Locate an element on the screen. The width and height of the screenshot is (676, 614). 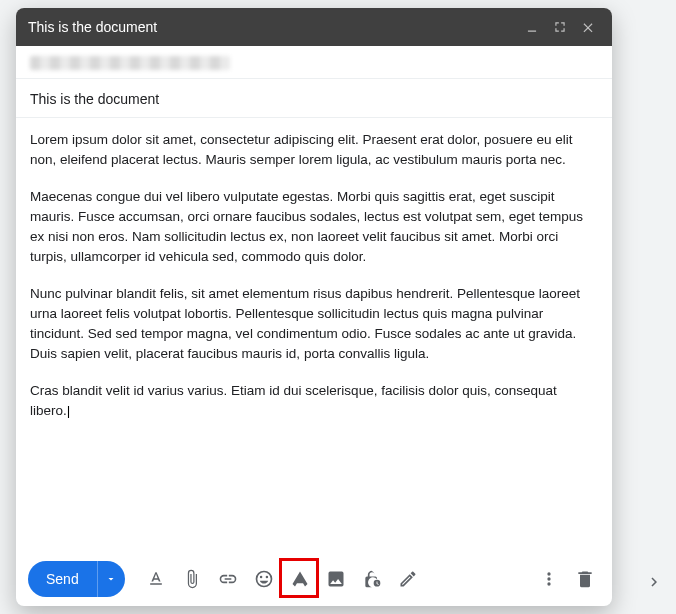
signature-button is located at coordinates (408, 579).